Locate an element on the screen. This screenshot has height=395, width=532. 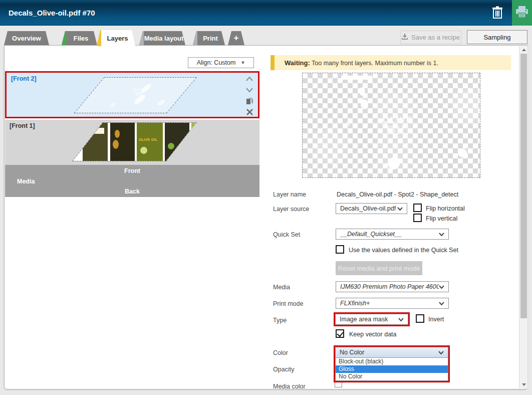
keep-vector-data-checkbox is located at coordinates (340, 334).